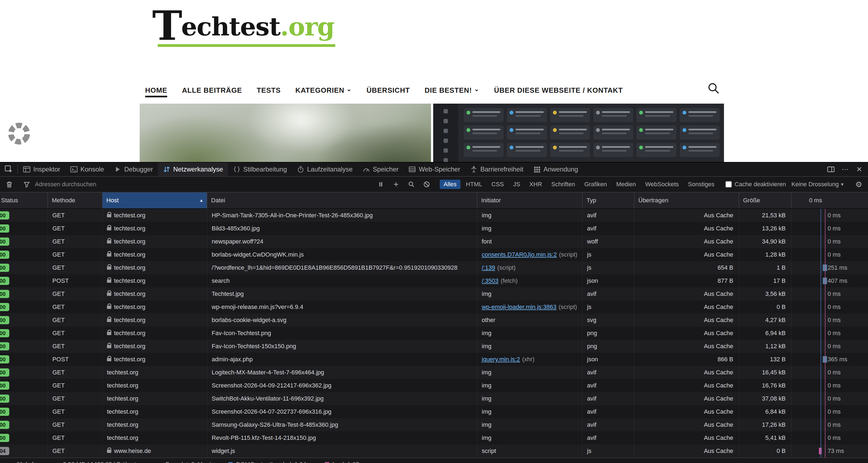 The image size is (868, 463). Describe the element at coordinates (498, 185) in the screenshot. I see `filter-chip-css: CSS` at that location.